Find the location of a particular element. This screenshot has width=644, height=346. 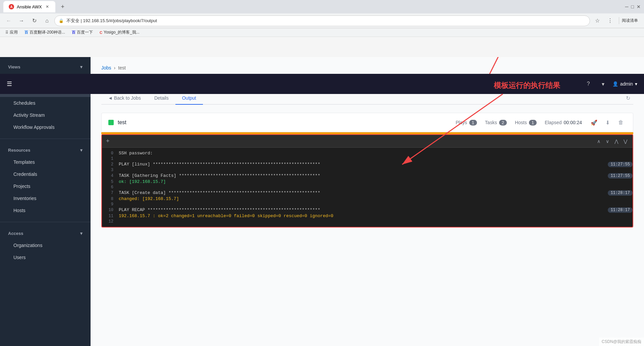

reading-list-btn: 阅读清单 is located at coordinates (630, 21).